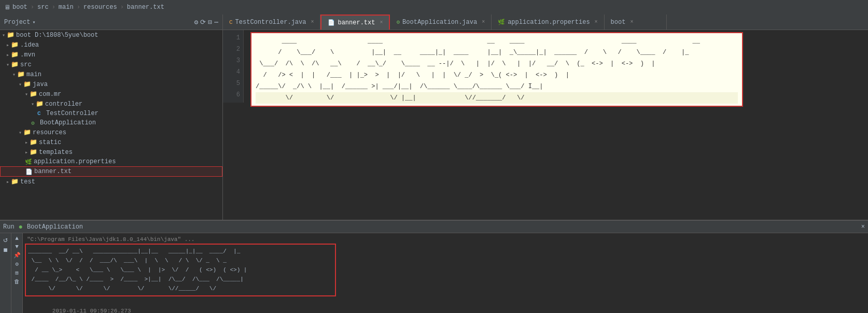 The height and width of the screenshot is (313, 868). Describe the element at coordinates (146, 7) in the screenshot. I see `breadcrumb-item-4: banner.txt` at that location.